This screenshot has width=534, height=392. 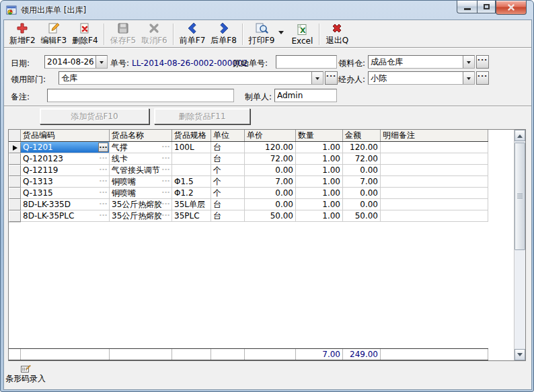 What do you see at coordinates (362, 182) in the screenshot?
I see `cell-amount: 7.00` at bounding box center [362, 182].